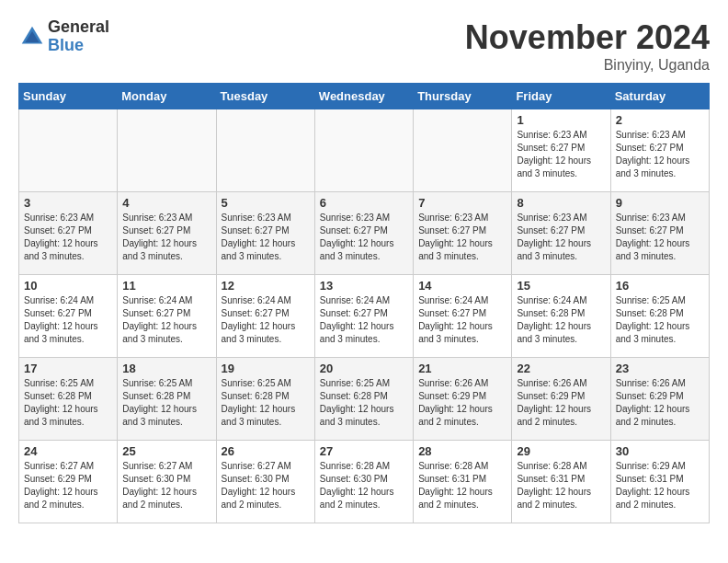 The image size is (728, 563). I want to click on calendar-week-1: 1Sunrise: 6:23 AM Sunset: 6:27 PM Daylig…, so click(364, 151).